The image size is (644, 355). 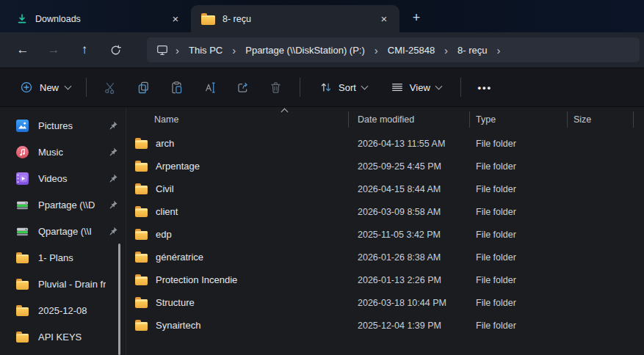 I want to click on copy-button, so click(x=144, y=87).